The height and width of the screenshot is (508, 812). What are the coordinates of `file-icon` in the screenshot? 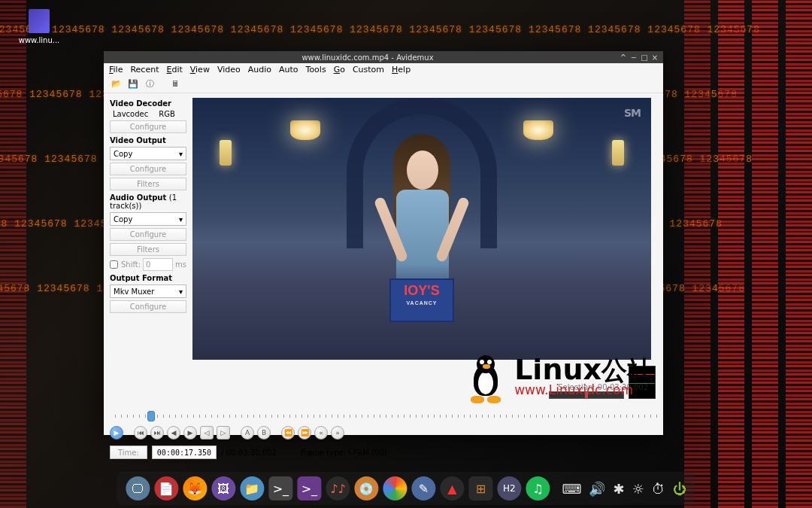 It's located at (39, 21).